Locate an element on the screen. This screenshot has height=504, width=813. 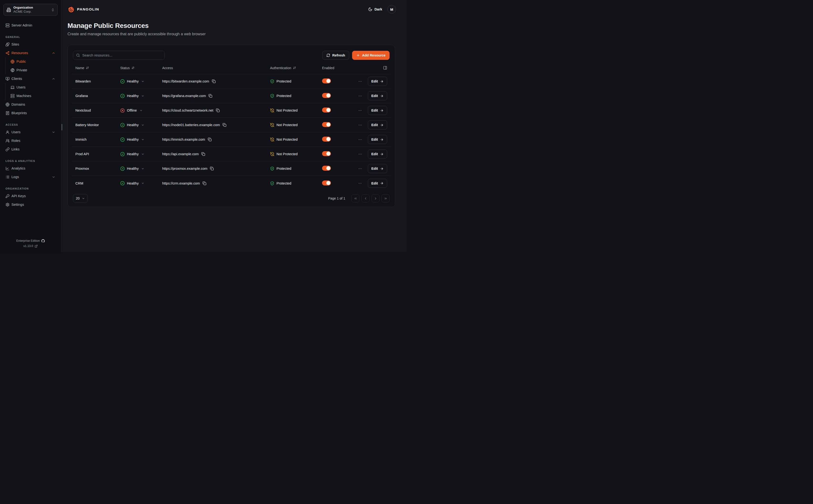
next-page-button is located at coordinates (375, 198).